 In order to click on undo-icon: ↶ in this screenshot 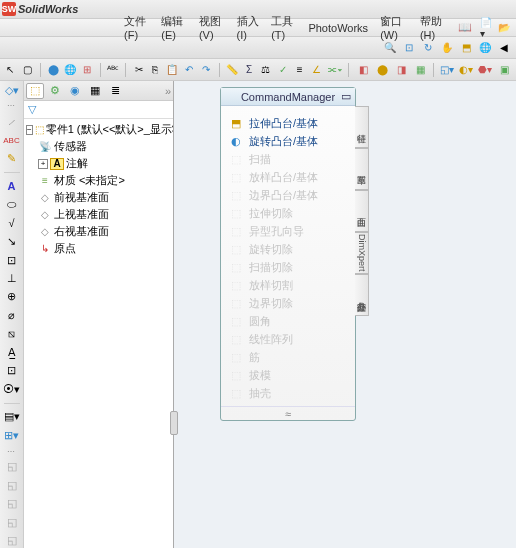, I will do `click(190, 70)`.